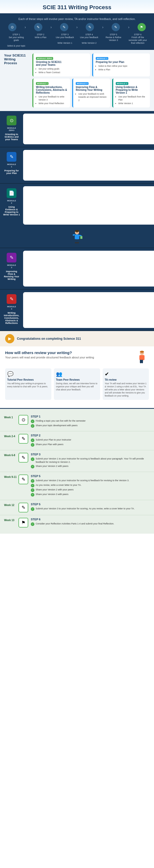 The height and width of the screenshot is (868, 154). Describe the element at coordinates (11, 165) in the screenshot. I see `module-step-one-left: ✎ MODULE1 Preparing foryour Plan` at that location.